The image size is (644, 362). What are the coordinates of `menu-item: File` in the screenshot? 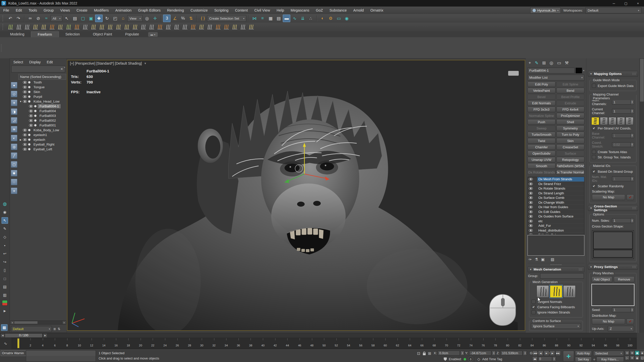 It's located at (6, 10).